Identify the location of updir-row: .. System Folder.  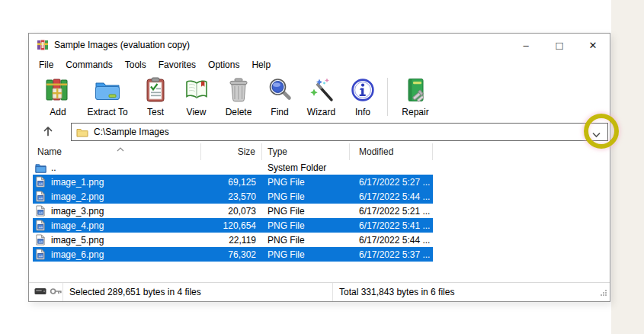
(233, 168).